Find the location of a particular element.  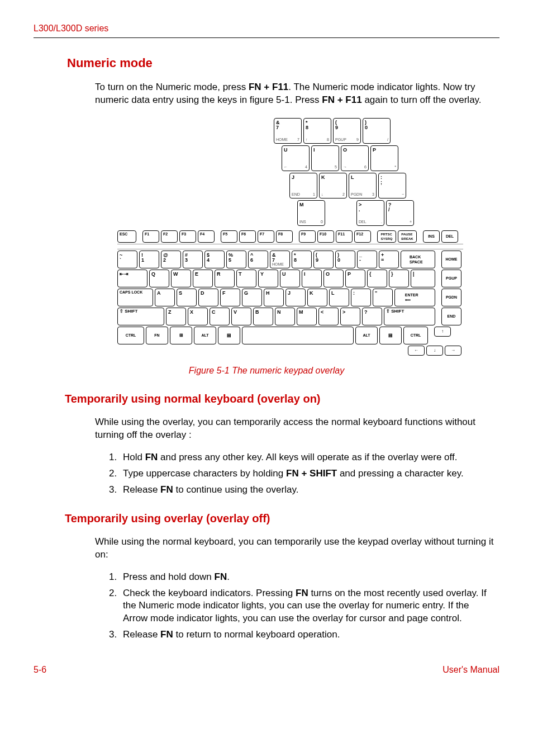

key-up: ↑ is located at coordinates (442, 332).